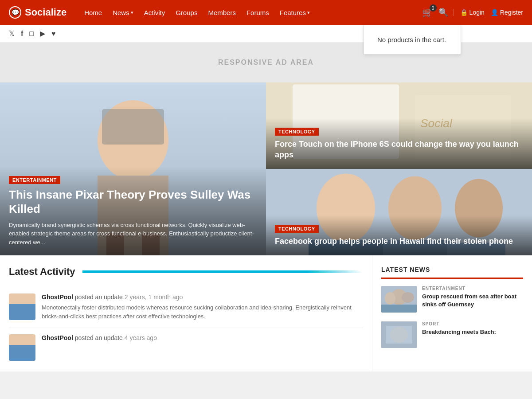  What do you see at coordinates (99, 338) in the screenshot?
I see `activity-meta: GhostPool posted an update 4 years ago` at bounding box center [99, 338].